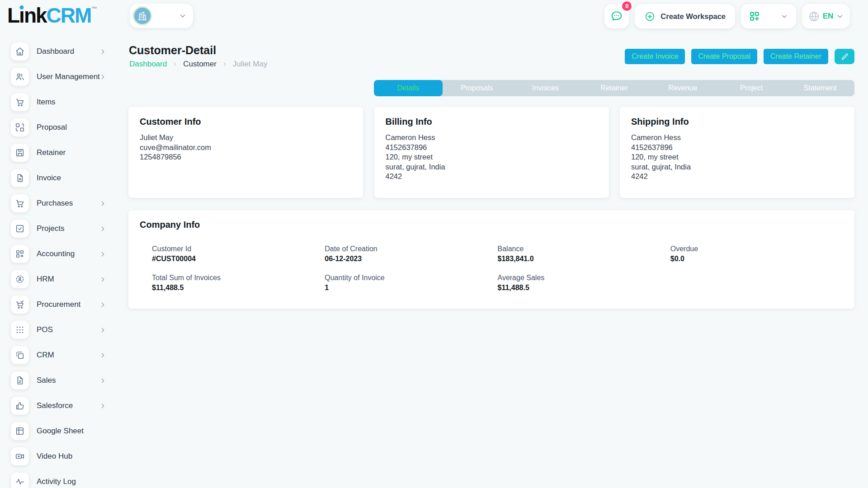  What do you see at coordinates (246, 148) in the screenshot?
I see `info-line: cuve@mailinator.com` at bounding box center [246, 148].